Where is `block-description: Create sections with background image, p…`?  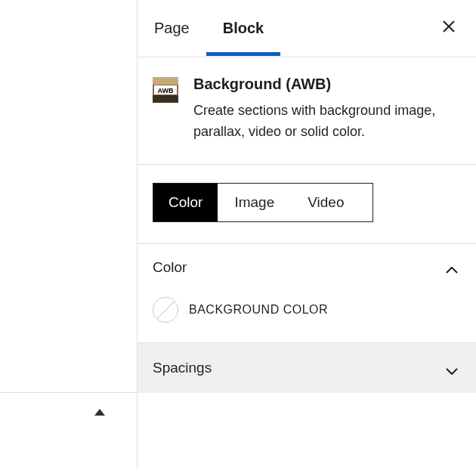
block-description: Create sections with background image, p… is located at coordinates (327, 122).